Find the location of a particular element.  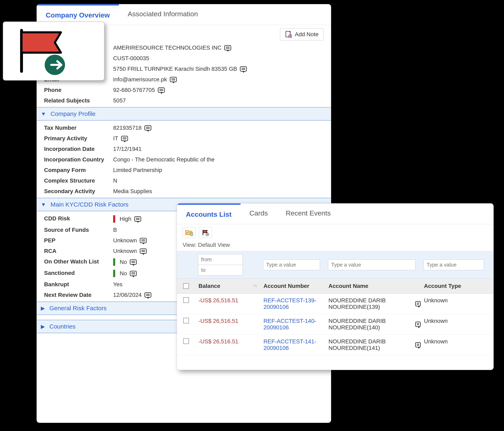

section-countries-label: Countries is located at coordinates (62, 327).